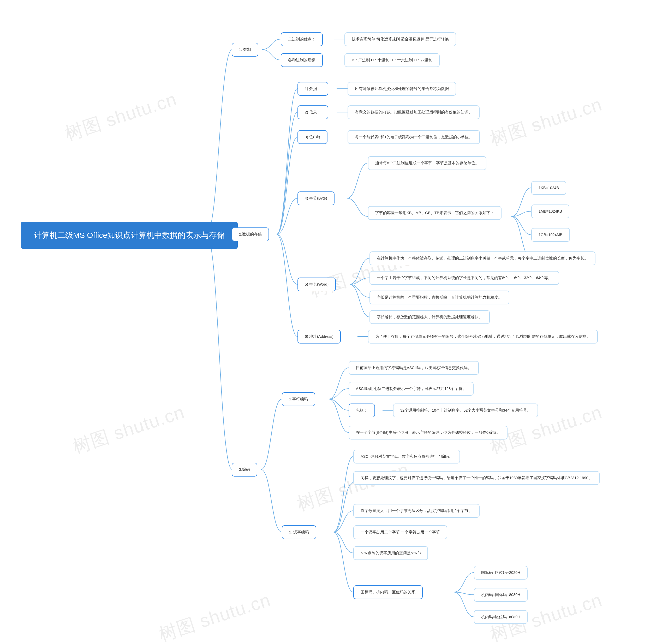 The image size is (668, 644). I want to click on leaf-mb: 1MB=1024KB, so click(550, 211).